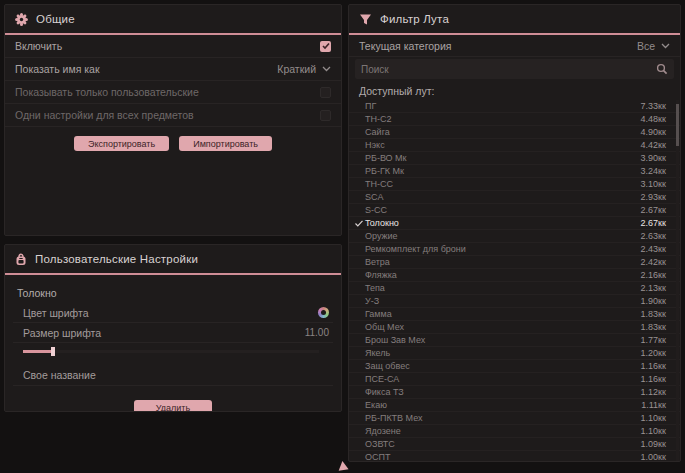 The height and width of the screenshot is (473, 685). What do you see at coordinates (173, 375) in the screenshot?
I see `custom-name-row: Свое название` at bounding box center [173, 375].